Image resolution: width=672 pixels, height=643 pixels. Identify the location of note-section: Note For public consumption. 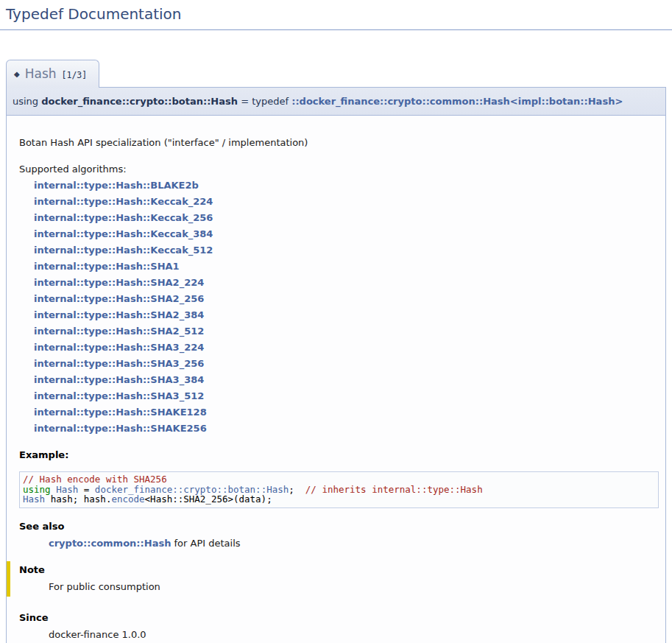
(333, 579).